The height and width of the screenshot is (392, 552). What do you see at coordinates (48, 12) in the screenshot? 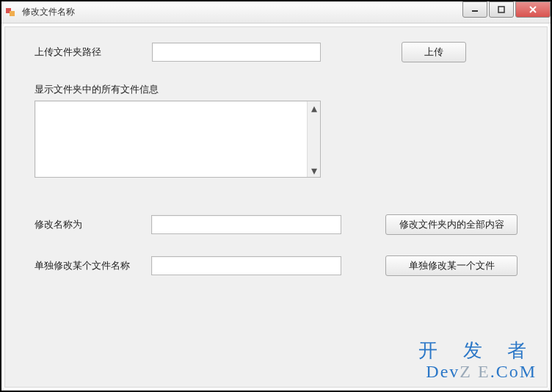
I see `window-title: 修改文件名称` at bounding box center [48, 12].